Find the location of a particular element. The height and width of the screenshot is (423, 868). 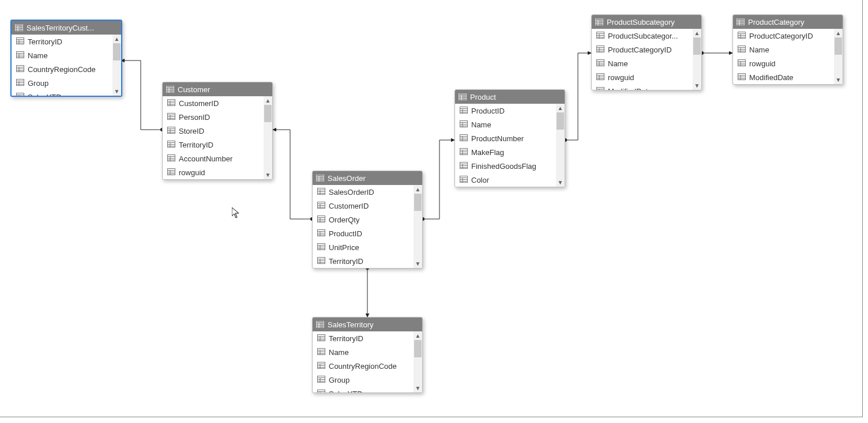

column-label: OrderQty is located at coordinates (344, 220).